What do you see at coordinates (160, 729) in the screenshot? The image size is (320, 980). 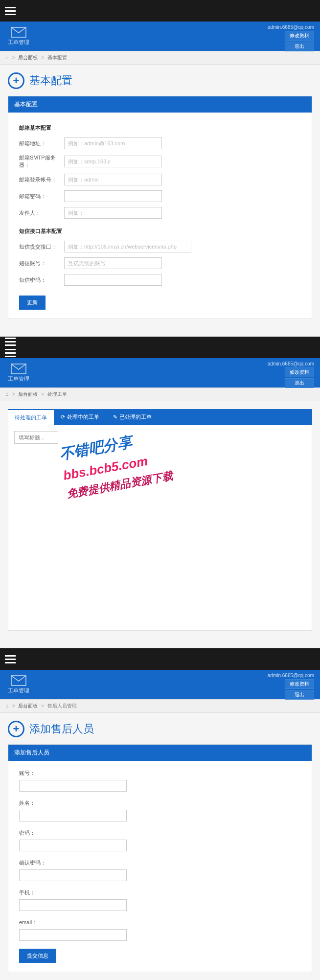 I see `page-title-row: + 添加售后人员` at bounding box center [160, 729].